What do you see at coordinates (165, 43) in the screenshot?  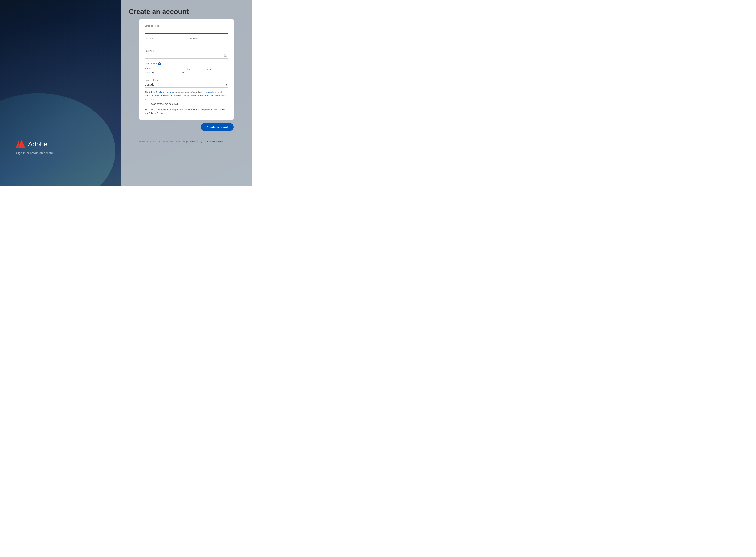 I see `first-name-input` at bounding box center [165, 43].